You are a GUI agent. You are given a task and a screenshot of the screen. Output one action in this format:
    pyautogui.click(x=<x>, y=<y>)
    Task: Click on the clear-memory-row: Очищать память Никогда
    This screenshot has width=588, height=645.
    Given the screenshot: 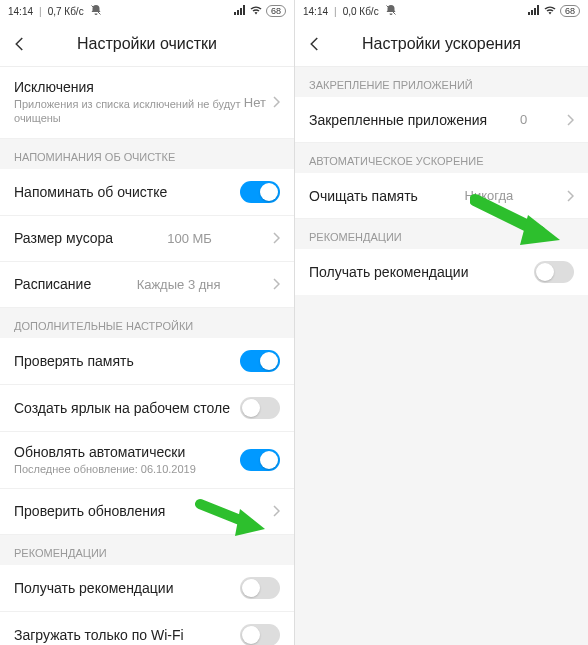 What is the action you would take?
    pyautogui.click(x=442, y=196)
    